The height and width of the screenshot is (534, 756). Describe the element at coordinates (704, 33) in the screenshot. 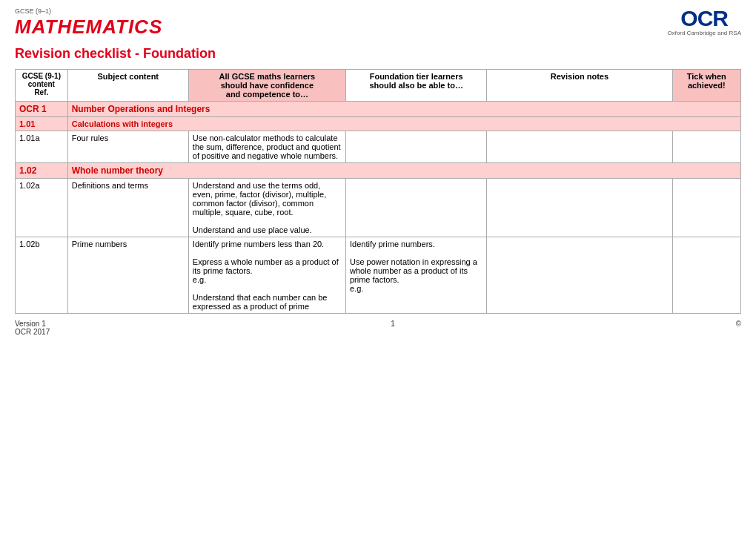

I see `ocr-subtitle: Oxford Cambridge and RSA` at that location.